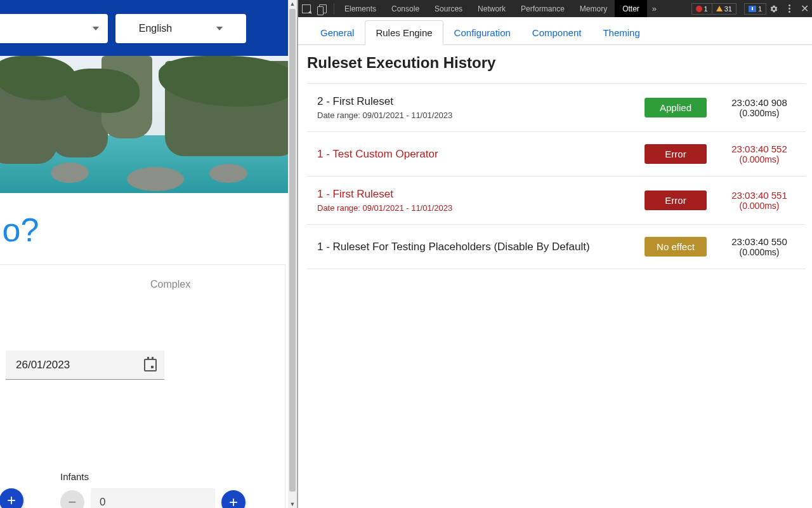 The height and width of the screenshot is (508, 812). Describe the element at coordinates (150, 365) in the screenshot. I see `calendar-icon` at that location.